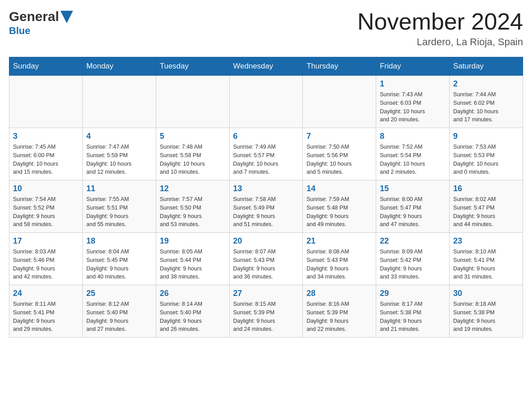 This screenshot has height=411, width=532. I want to click on header-tuesday: Tuesday, so click(193, 66).